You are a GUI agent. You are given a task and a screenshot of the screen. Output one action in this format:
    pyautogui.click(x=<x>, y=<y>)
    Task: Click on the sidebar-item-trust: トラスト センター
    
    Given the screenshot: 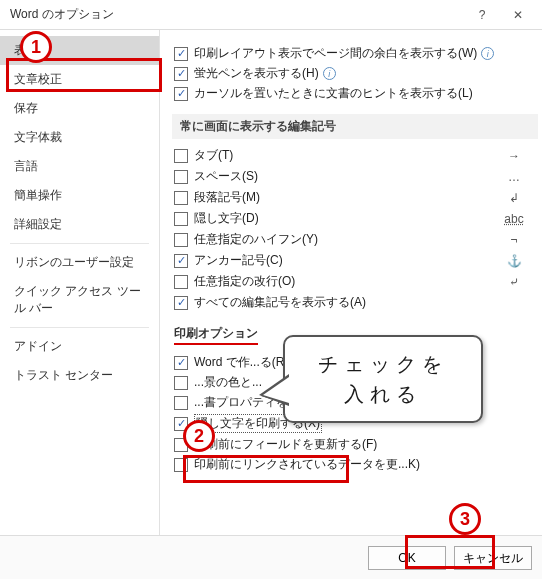 What is the action you would take?
    pyautogui.click(x=80, y=376)
    